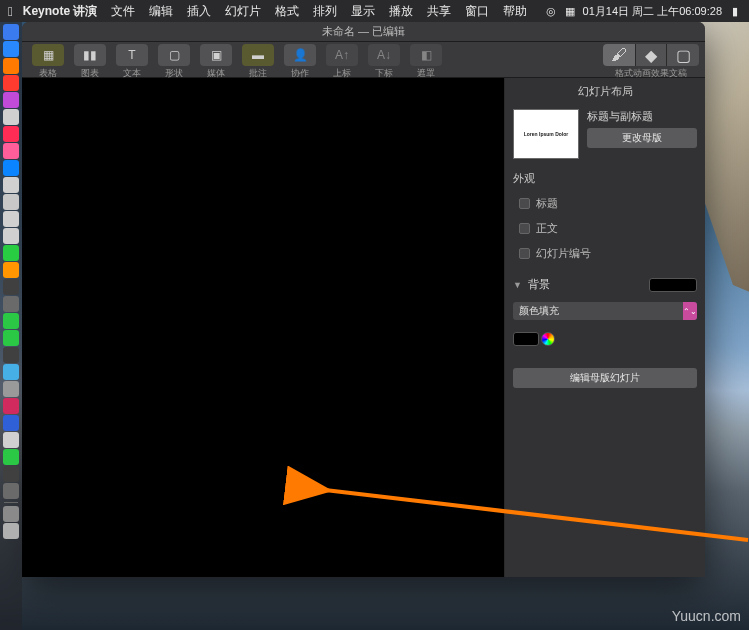 This screenshot has height=630, width=749. I want to click on color-wheel-icon, so click(548, 339).